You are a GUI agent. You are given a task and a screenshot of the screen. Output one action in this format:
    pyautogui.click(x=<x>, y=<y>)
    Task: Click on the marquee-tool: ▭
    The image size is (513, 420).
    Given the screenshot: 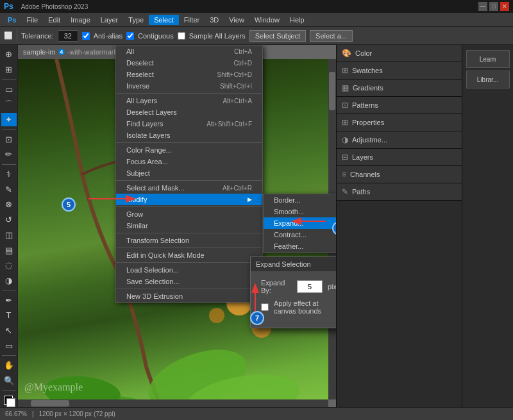 What is the action you would take?
    pyautogui.click(x=9, y=89)
    